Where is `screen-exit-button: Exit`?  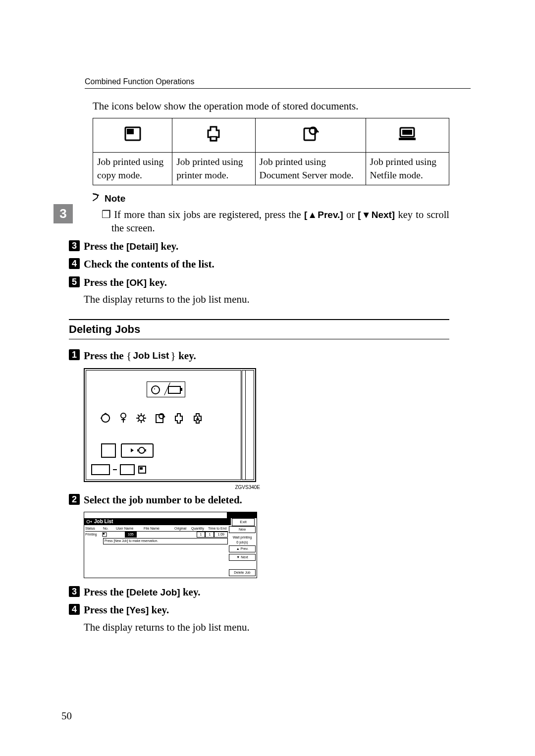 screen-exit-button: Exit is located at coordinates (243, 522).